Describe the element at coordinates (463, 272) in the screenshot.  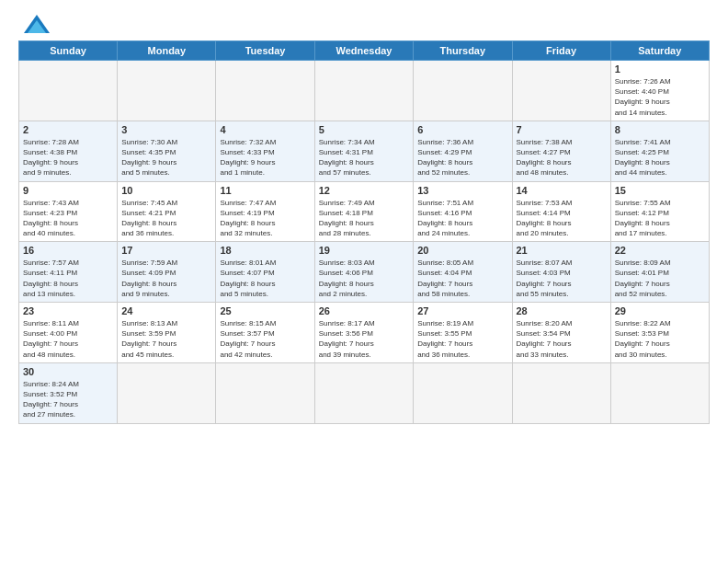
I see `calendar-day: 20Sunrise: 8:05 AM Sunset: 4:04 PM Dayli…` at that location.